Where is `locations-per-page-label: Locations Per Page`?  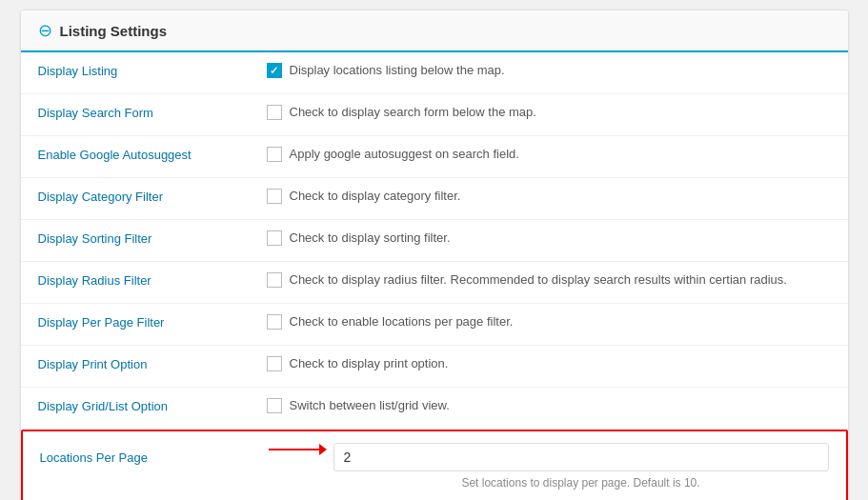 locations-per-page-label: Locations Per Page is located at coordinates (93, 457).